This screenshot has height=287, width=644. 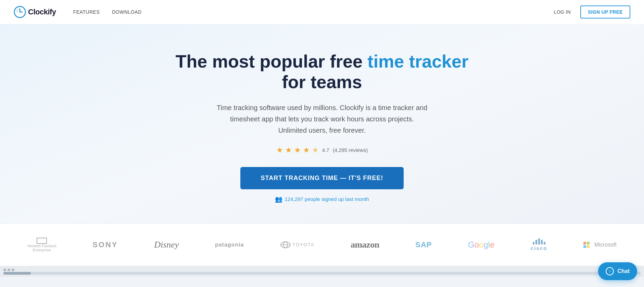 I want to click on hero-title-accent: time tracker, so click(x=418, y=61).